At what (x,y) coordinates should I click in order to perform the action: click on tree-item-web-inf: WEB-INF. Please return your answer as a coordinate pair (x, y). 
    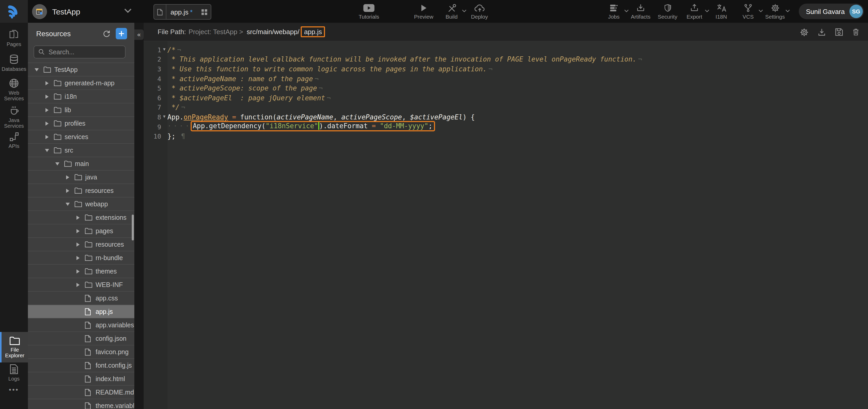
    Looking at the image, I should click on (81, 285).